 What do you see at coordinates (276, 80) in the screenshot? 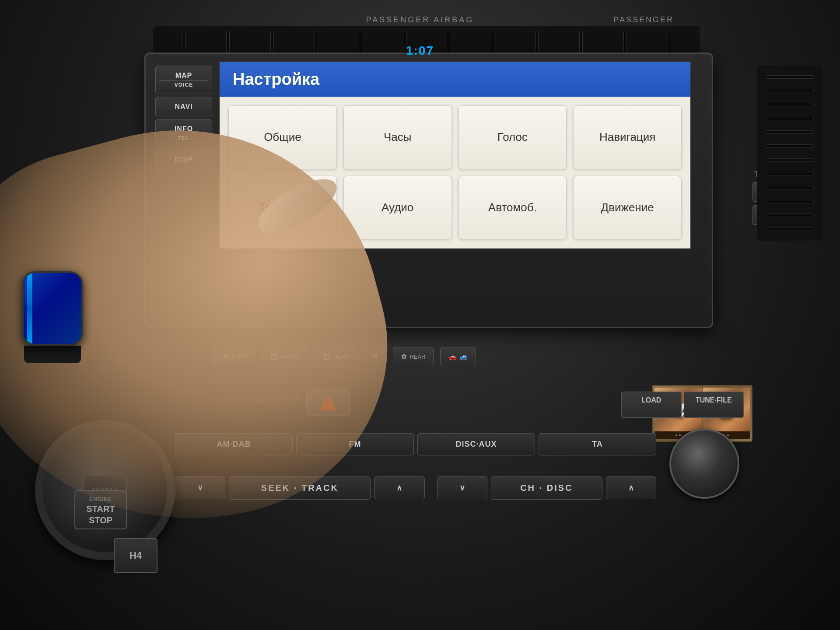
I see `screen-title: Настройка` at bounding box center [276, 80].